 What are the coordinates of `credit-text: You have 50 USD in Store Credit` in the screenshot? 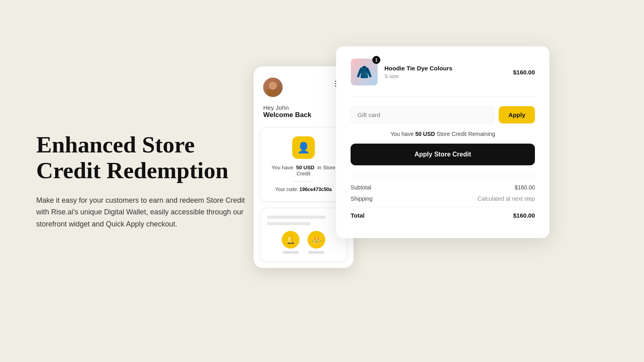 It's located at (303, 171).